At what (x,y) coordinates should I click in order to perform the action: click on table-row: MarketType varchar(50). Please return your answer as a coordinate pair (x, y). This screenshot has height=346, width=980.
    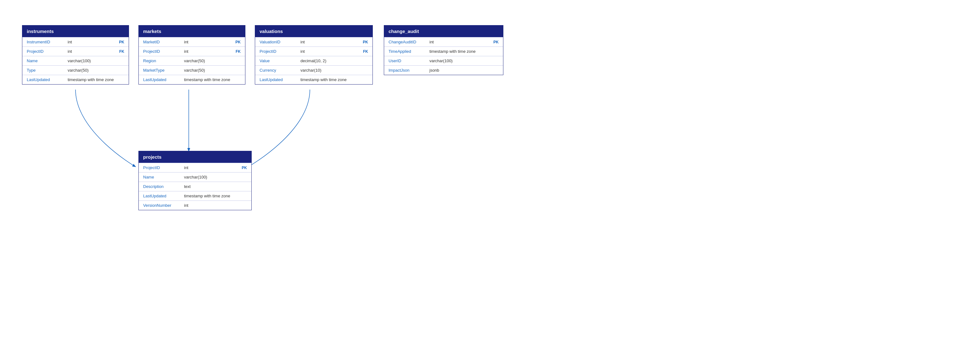
    Looking at the image, I should click on (192, 70).